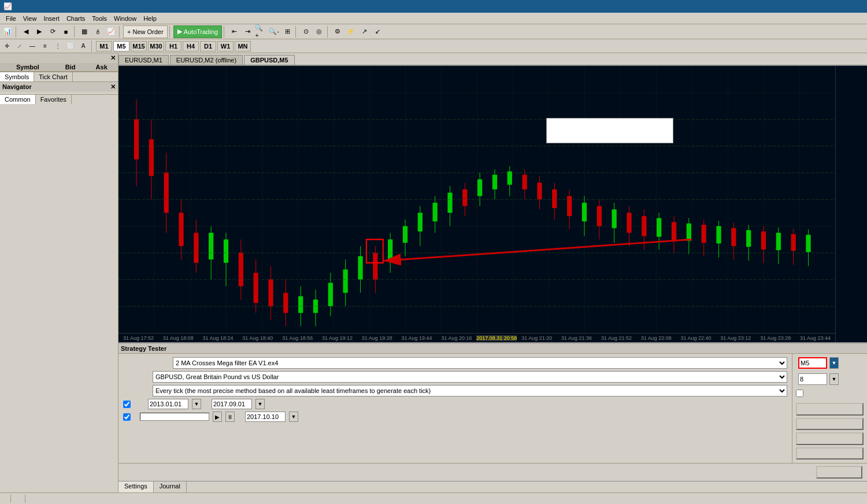  I want to click on tool1: ↗, so click(364, 32).